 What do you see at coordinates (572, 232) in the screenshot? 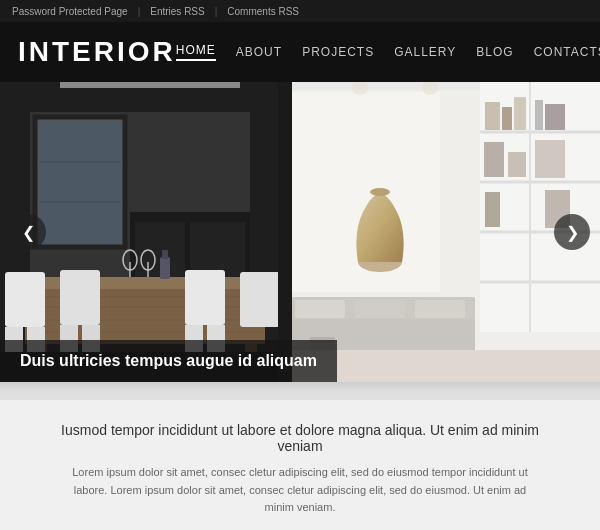
I see `slider-arrow-next: ❯` at bounding box center [572, 232].